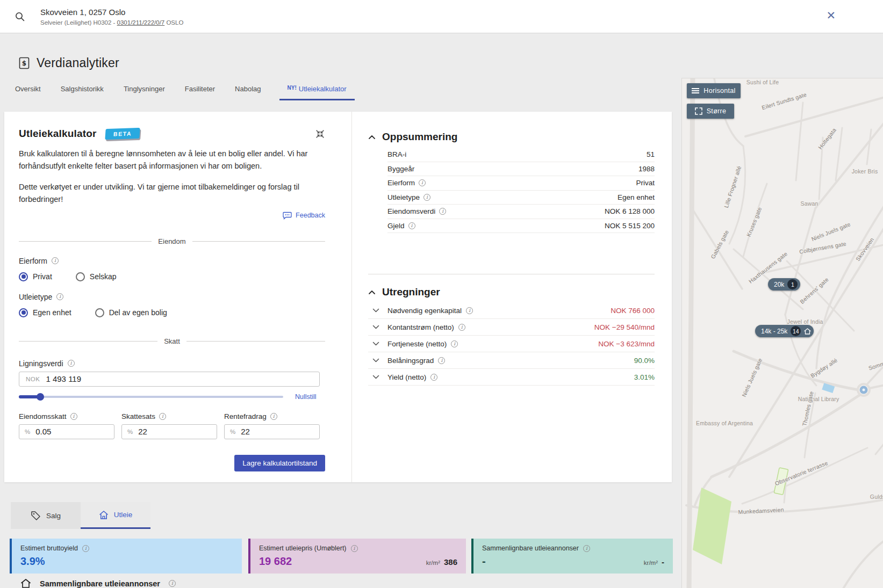 This screenshot has width=883, height=588. What do you see at coordinates (104, 515) in the screenshot?
I see `house-icon` at bounding box center [104, 515].